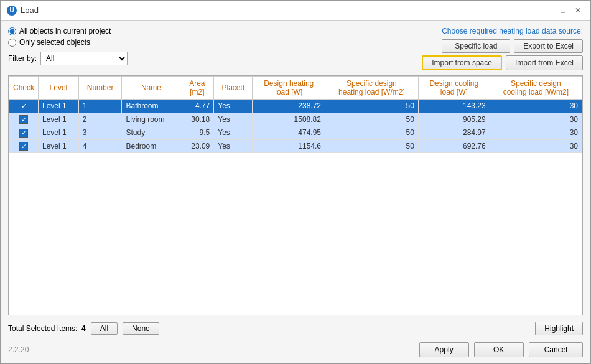 The width and height of the screenshot is (591, 364). Describe the element at coordinates (289, 106) in the screenshot. I see `cell-dhl: 238.72` at that location.